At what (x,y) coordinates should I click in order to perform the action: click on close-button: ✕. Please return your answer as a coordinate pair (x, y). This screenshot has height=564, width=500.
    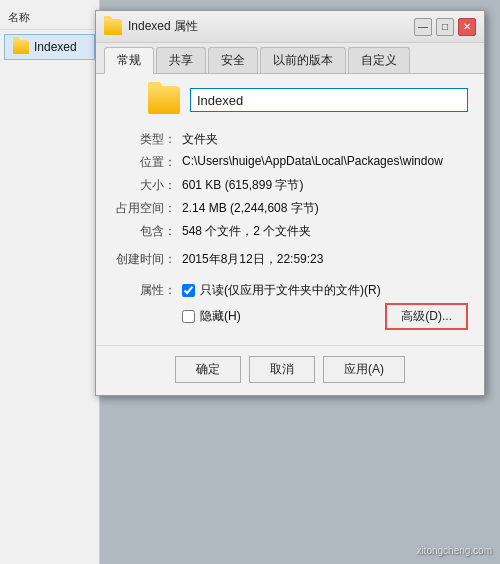
    Looking at the image, I should click on (467, 27).